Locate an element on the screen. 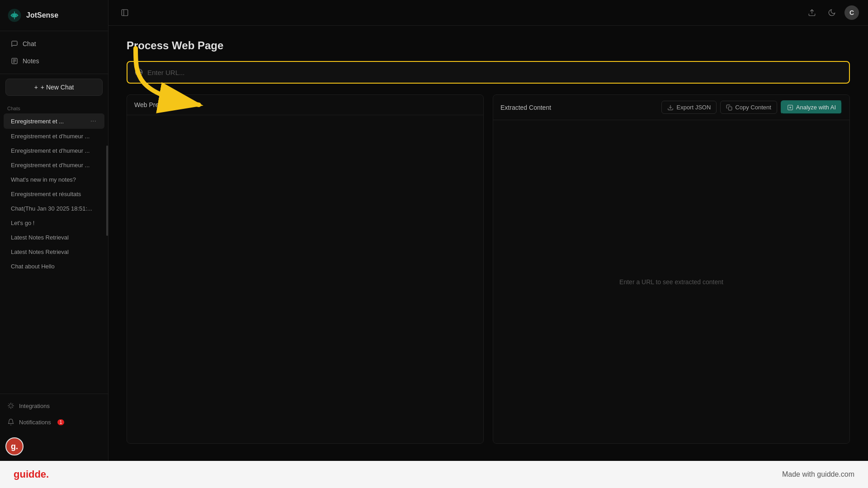 The image size is (868, 488). chats-section-label: Chats is located at coordinates (54, 108).